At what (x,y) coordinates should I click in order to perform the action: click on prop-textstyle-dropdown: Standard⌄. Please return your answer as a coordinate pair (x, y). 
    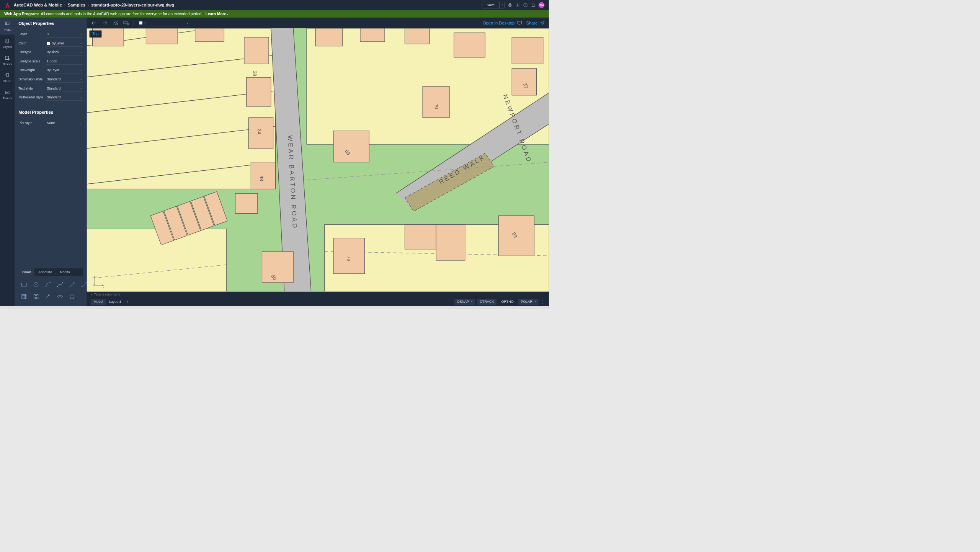
    Looking at the image, I should click on (64, 88).